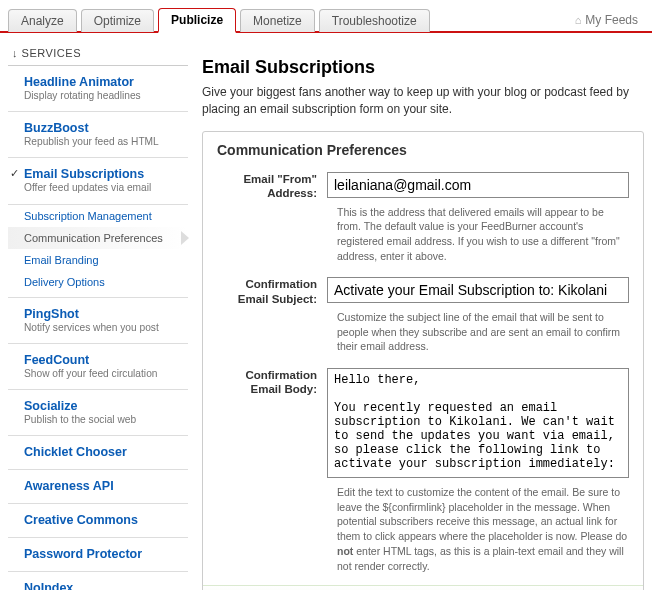  I want to click on sidebar-item-feedcount: FeedCount Show off your feed circulation, so click(98, 367).